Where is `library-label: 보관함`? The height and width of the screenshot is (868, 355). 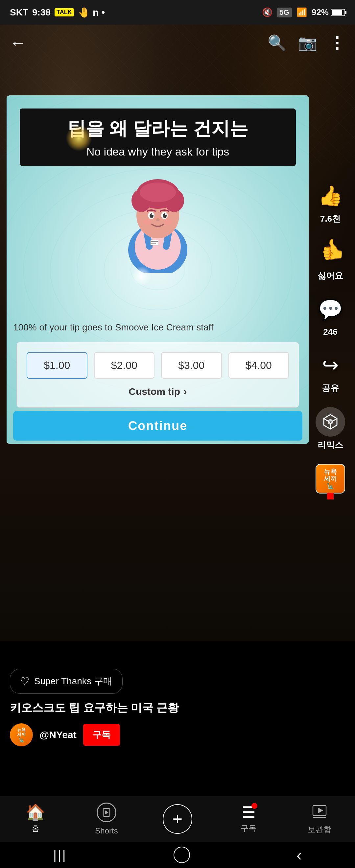
library-label: 보관함 is located at coordinates (319, 830).